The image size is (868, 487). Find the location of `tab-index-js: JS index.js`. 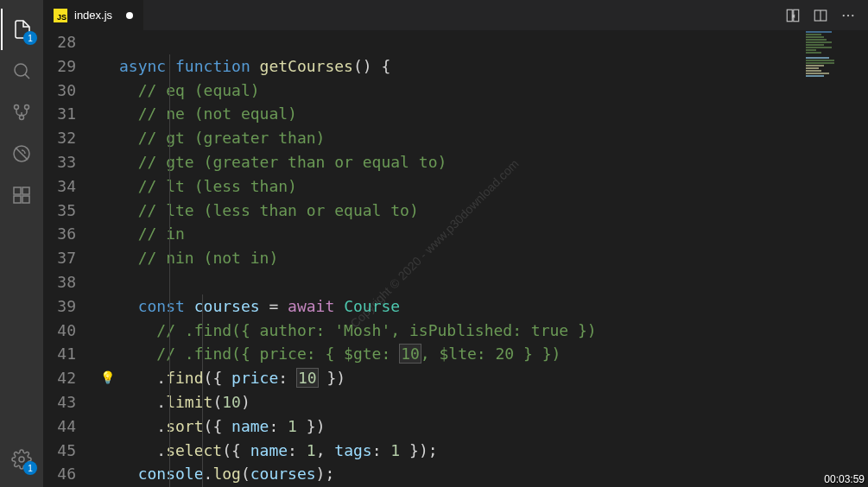

tab-index-js: JS index.js is located at coordinates (93, 16).